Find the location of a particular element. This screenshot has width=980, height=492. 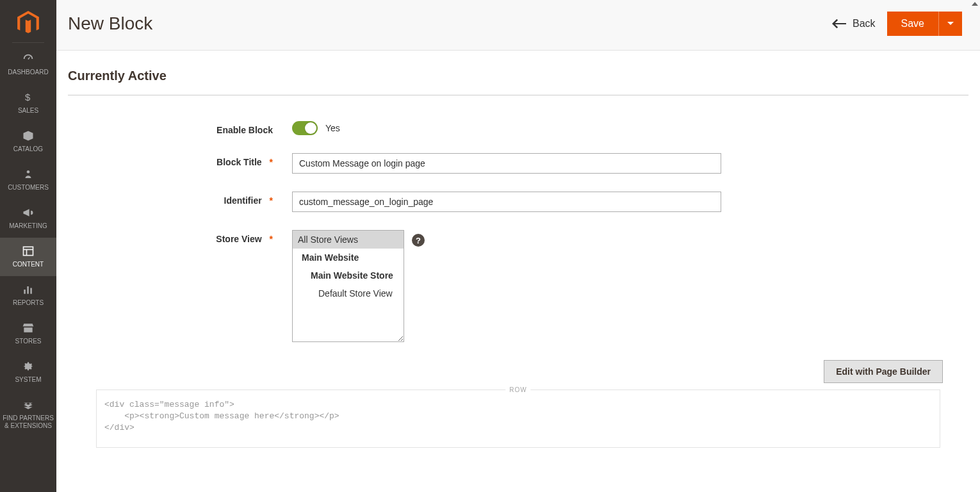

page-header: New Block Back Save is located at coordinates (518, 26).